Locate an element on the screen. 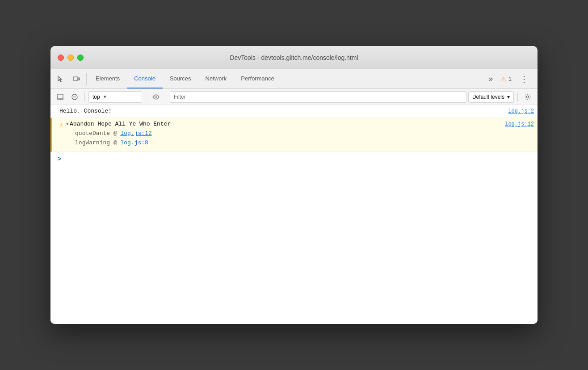 The height and width of the screenshot is (370, 588). clear-console-button is located at coordinates (75, 97).